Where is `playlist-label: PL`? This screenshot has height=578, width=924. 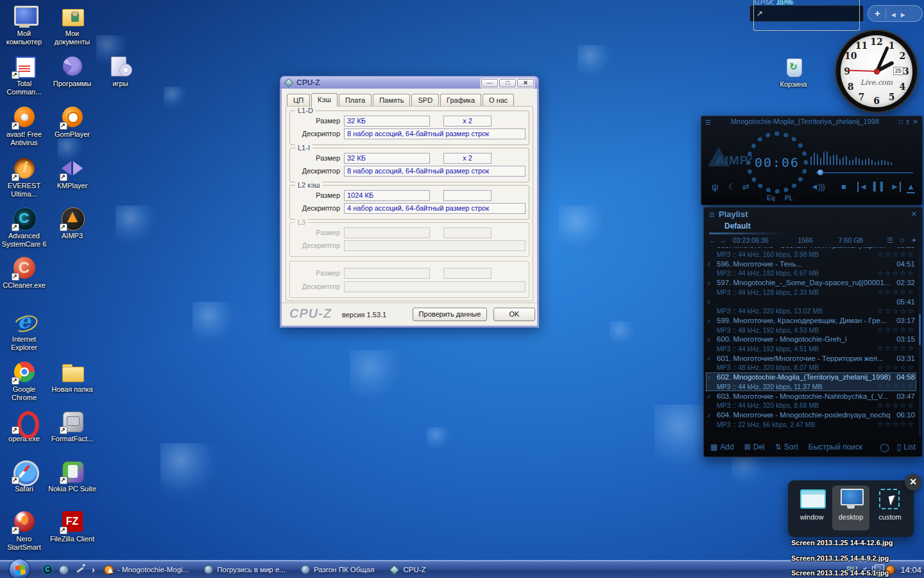
playlist-label: PL is located at coordinates (789, 198).